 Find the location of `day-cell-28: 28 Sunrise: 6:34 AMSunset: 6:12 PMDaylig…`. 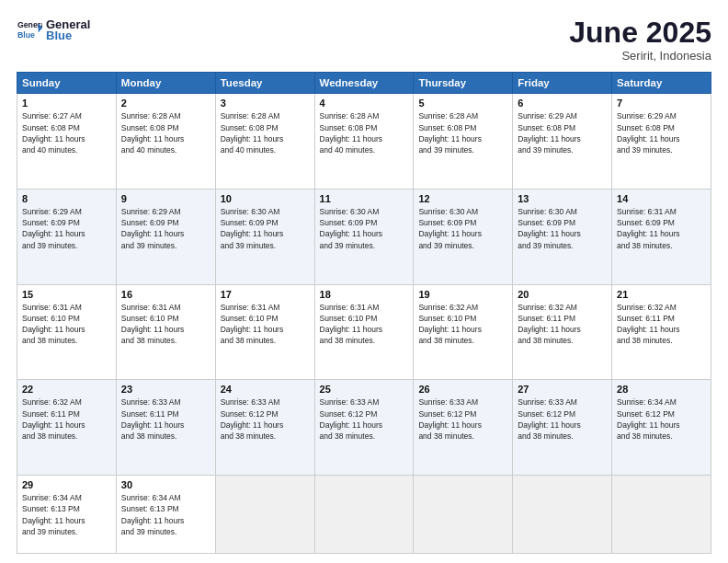

day-cell-28: 28 Sunrise: 6:34 AMSunset: 6:12 PMDaylig… is located at coordinates (662, 428).